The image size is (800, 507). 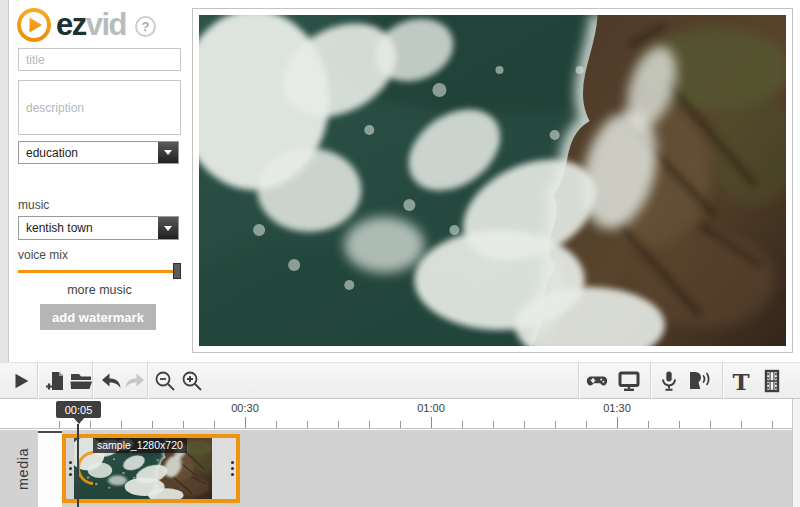 I want to click on game-capture-button, so click(x=597, y=381).